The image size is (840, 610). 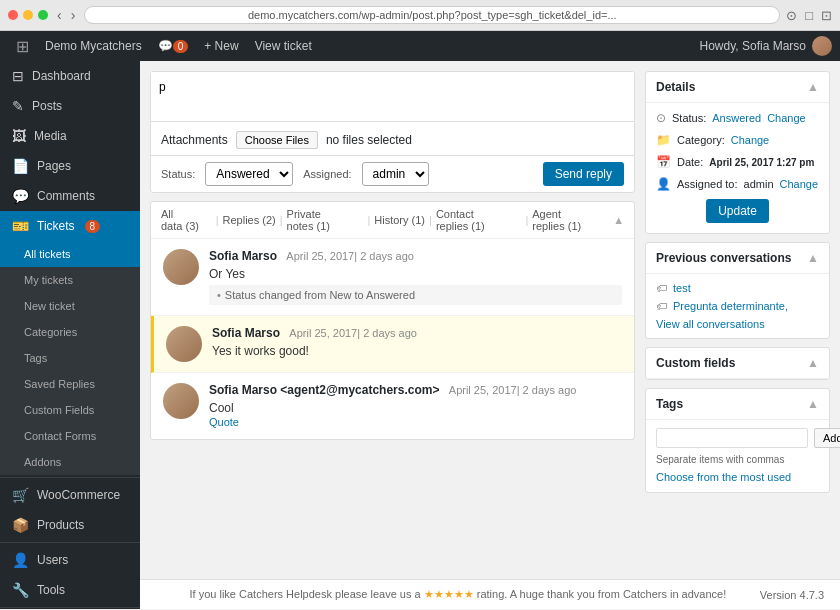 I want to click on prev-conv-toggle: ▲, so click(x=813, y=258).